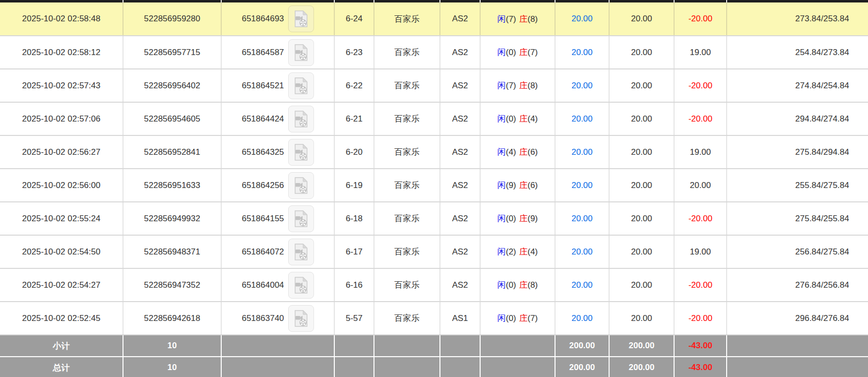  What do you see at coordinates (798, 218) in the screenshot?
I see `balance-after: 275.84/255.84` at bounding box center [798, 218].